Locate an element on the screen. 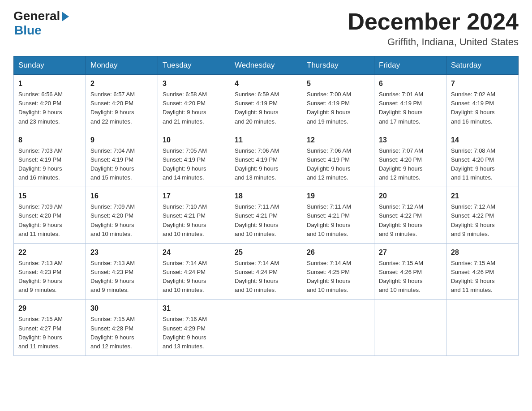 Image resolution: width=532 pixels, height=411 pixels. day-number: 23 is located at coordinates (122, 253).